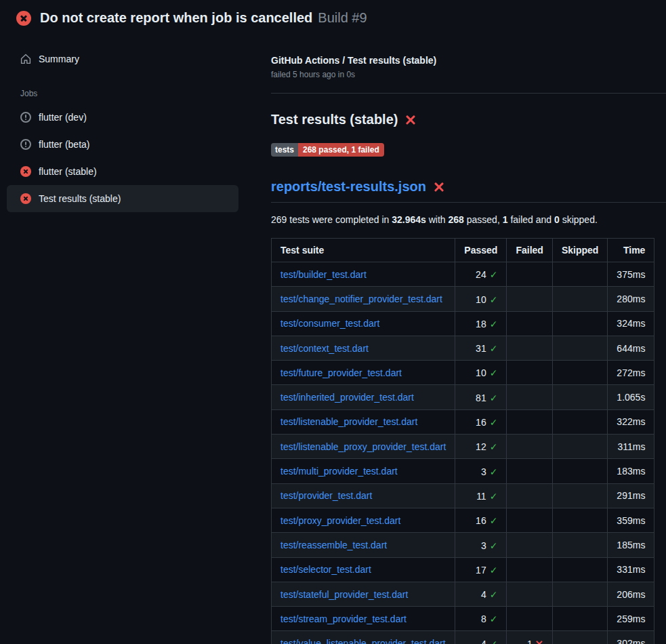 This screenshot has height=644, width=666. Describe the element at coordinates (363, 323) in the screenshot. I see `suite-cell: test/consumer_test.dart` at that location.